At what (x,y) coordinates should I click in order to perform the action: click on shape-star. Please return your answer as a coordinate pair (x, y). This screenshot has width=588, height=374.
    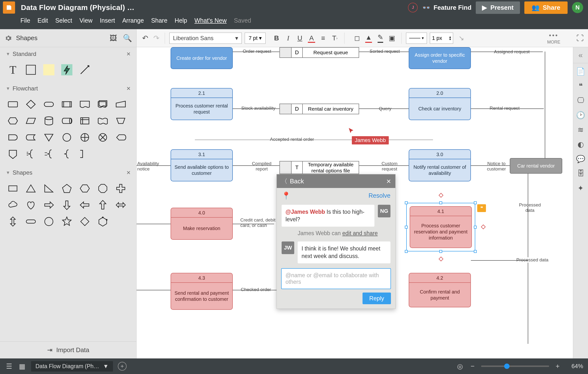
    Looking at the image, I should click on (67, 221).